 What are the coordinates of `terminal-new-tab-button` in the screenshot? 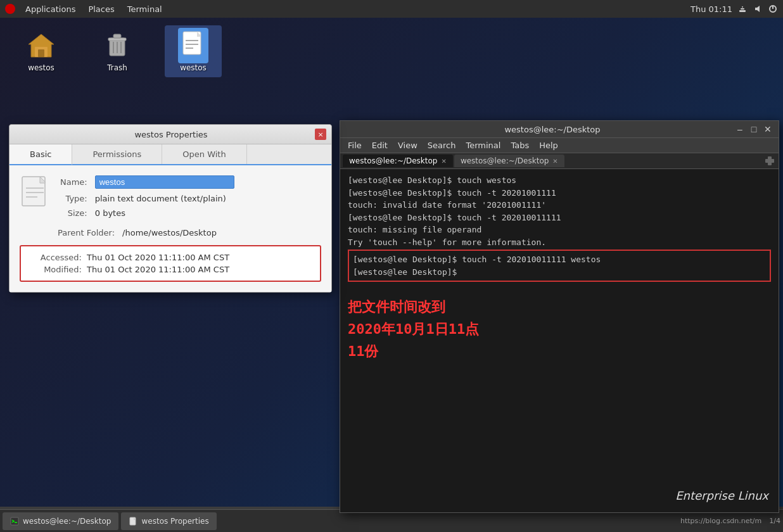 It's located at (770, 161).